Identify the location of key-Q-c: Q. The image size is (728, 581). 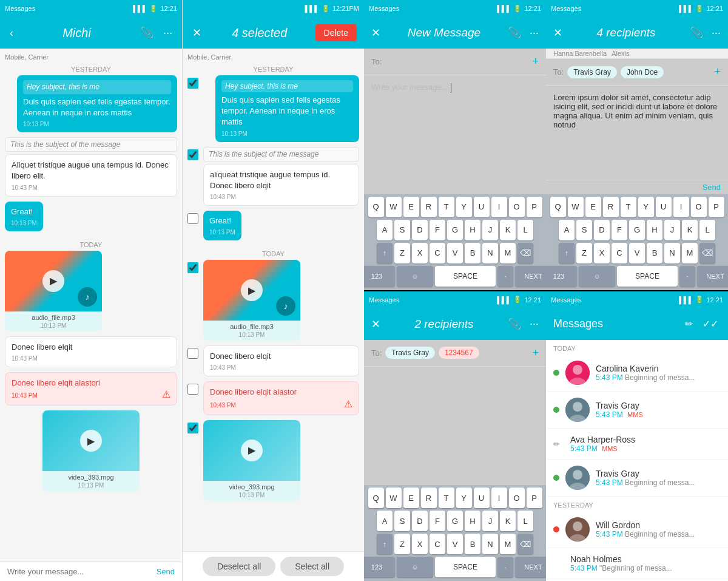
(558, 207).